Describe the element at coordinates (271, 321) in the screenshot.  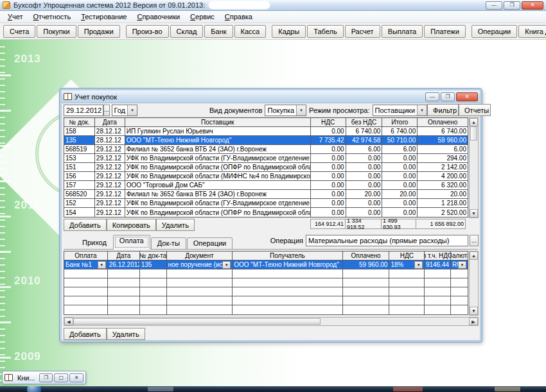
I see `payments-hscrollbar: ◀ ▶` at that location.